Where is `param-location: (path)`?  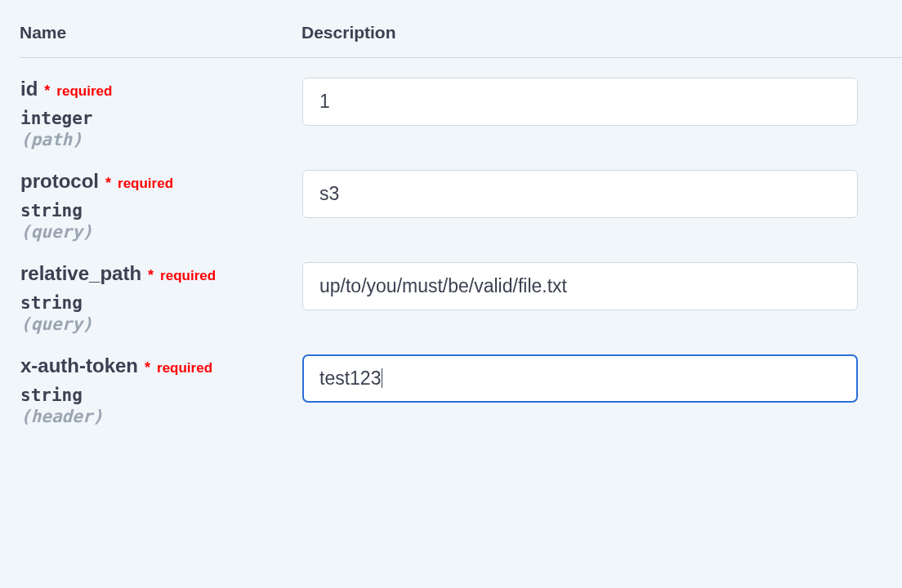
param-location: (path) is located at coordinates (153, 140).